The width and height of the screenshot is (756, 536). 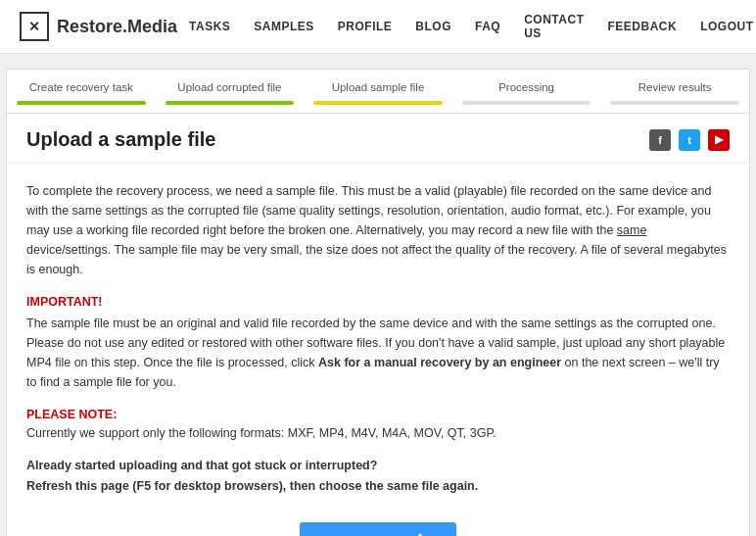 I want to click on nav-feedback: FEEDBACK, so click(x=642, y=26).